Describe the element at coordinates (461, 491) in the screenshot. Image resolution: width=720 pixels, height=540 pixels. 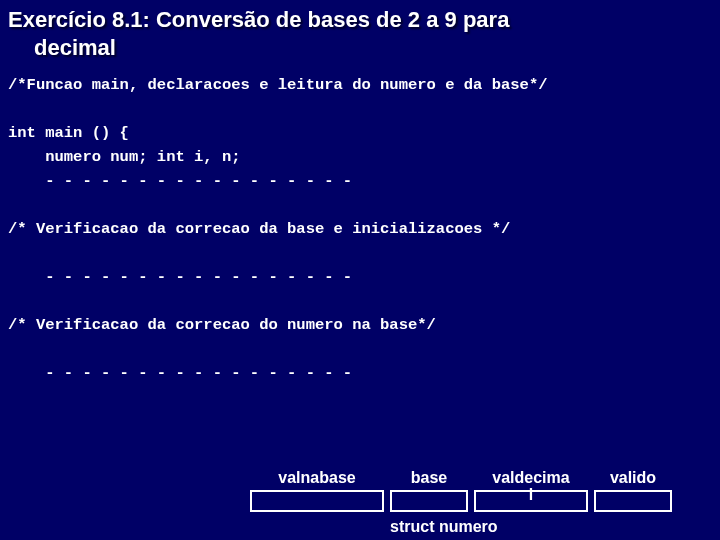
I see `struct-fields-row: valnabase base valdecima l valido` at that location.